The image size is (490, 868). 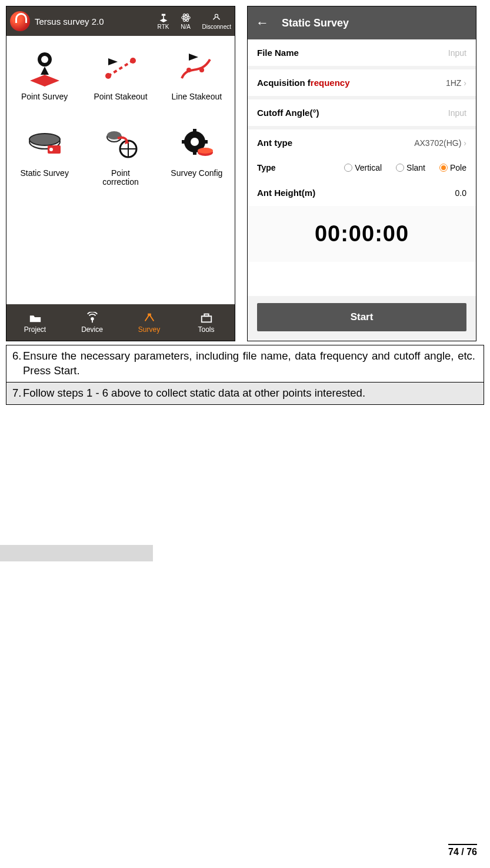 I want to click on instruction-step-6: 6. Ensure the necessary parameters, incl…, so click(x=245, y=364).